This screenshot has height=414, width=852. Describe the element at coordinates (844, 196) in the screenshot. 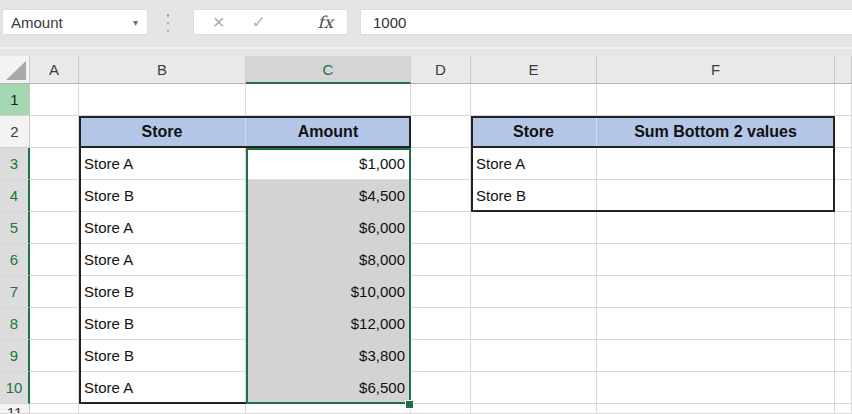

I see `cell-G4` at that location.